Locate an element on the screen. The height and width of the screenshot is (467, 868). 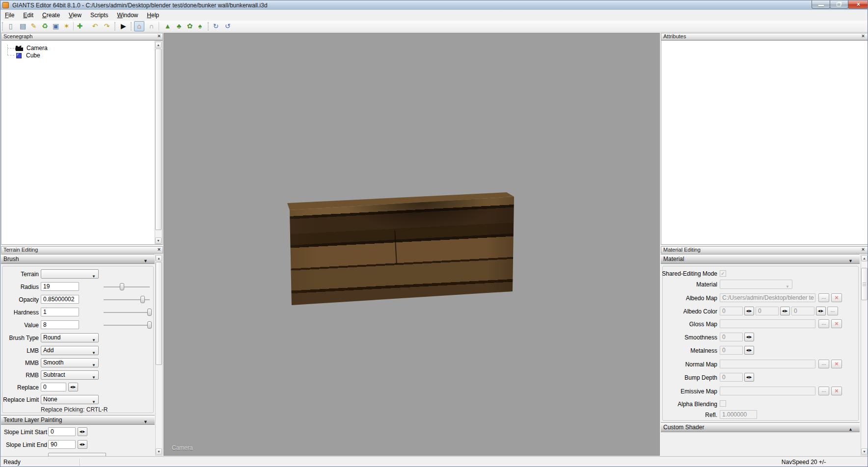
slope-limit-start-input: 0 is located at coordinates (62, 432).